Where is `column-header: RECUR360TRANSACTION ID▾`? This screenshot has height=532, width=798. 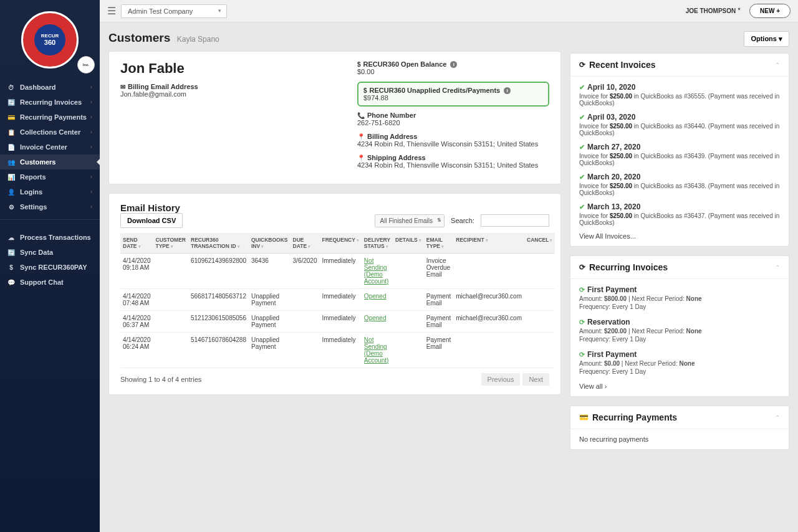 column-header: RECUR360TRANSACTION ID▾ is located at coordinates (218, 243).